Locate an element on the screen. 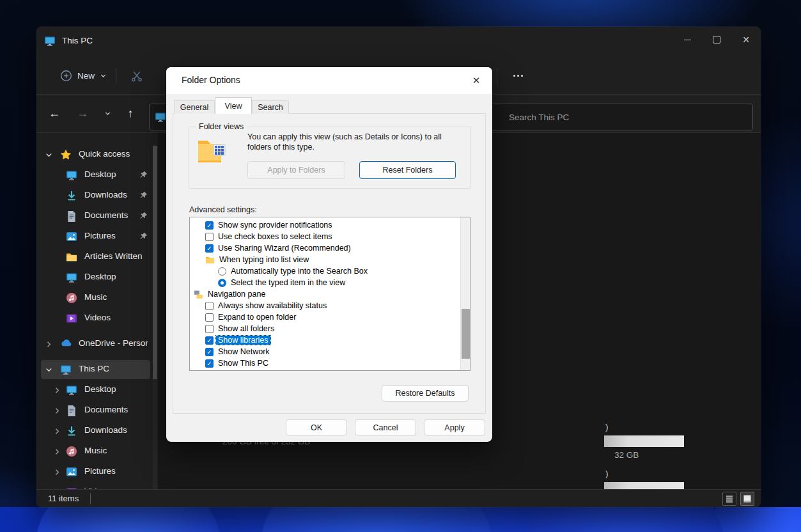 This screenshot has width=801, height=532. cut-button is located at coordinates (137, 76).